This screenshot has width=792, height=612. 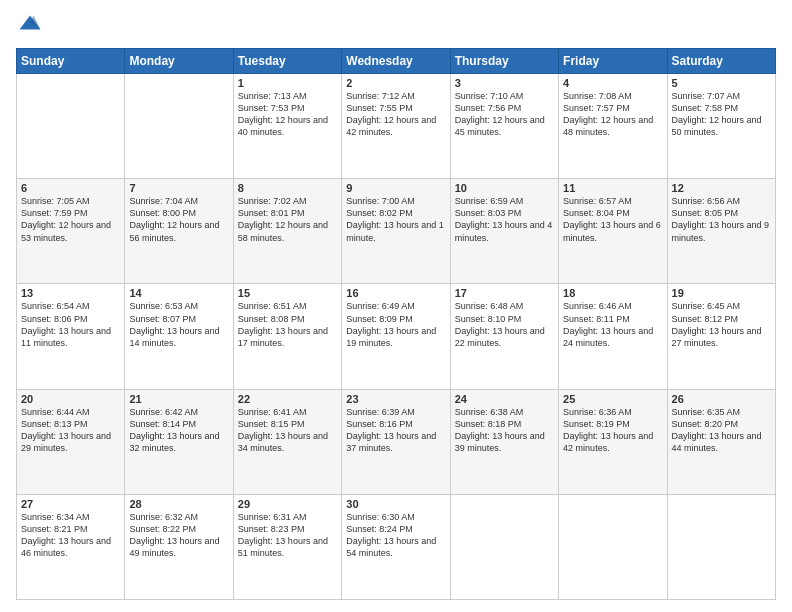 What do you see at coordinates (70, 220) in the screenshot?
I see `day-info: Sunrise: 7:05 AMSunset: 7:59 PMDaylight:…` at bounding box center [70, 220].